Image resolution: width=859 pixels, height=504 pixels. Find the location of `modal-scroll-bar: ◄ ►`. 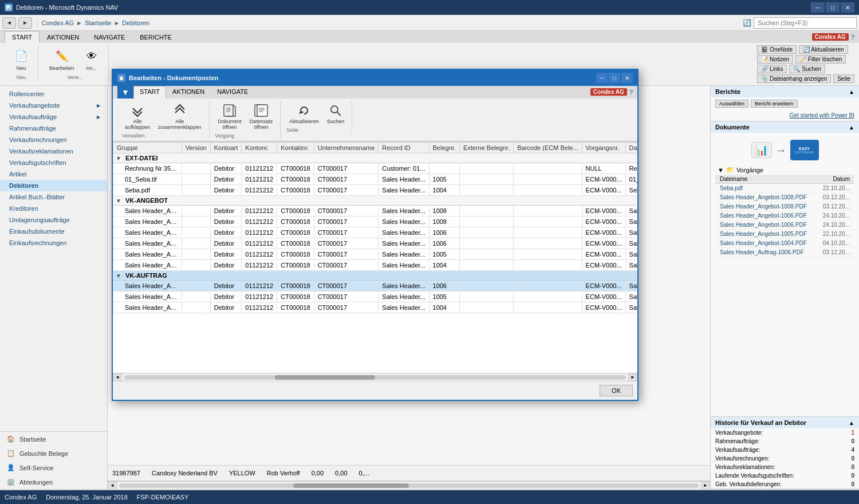

modal-scroll-bar: ◄ ► is located at coordinates (375, 377).